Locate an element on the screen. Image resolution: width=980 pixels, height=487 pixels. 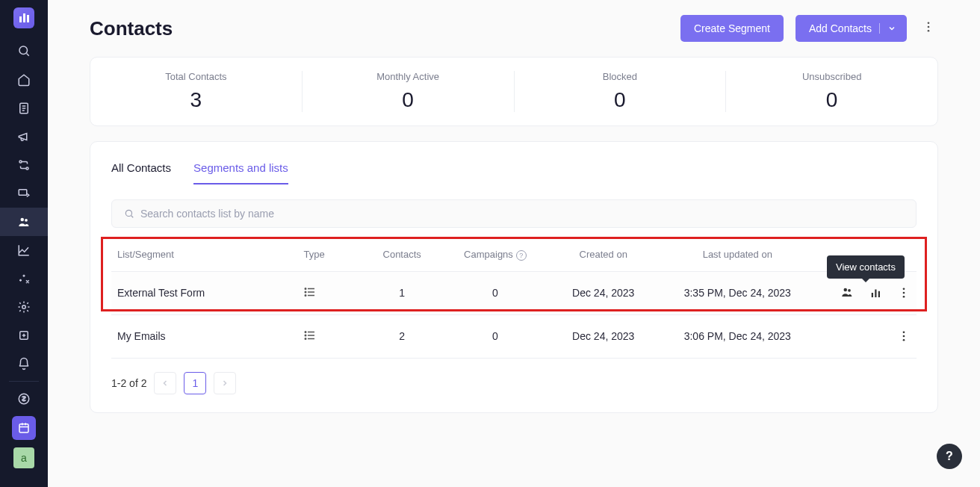
sidebar-item-calendar is located at coordinates (24, 428).